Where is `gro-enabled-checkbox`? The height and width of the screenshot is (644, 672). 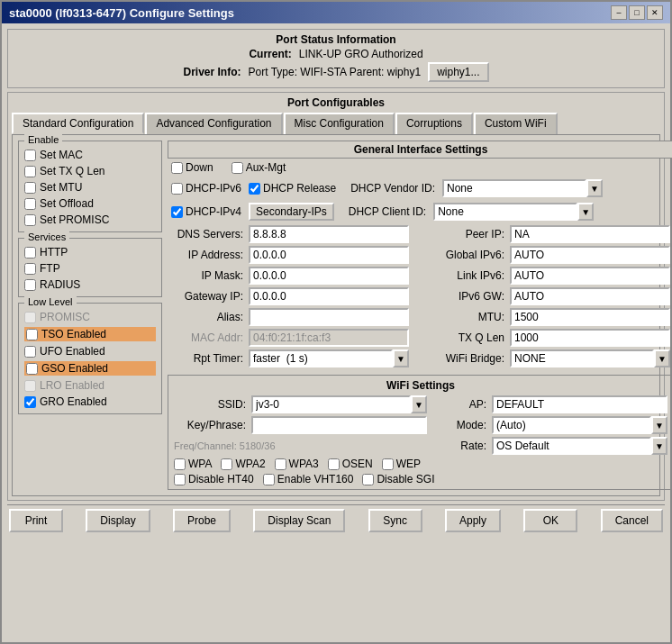 gro-enabled-checkbox is located at coordinates (31, 402).